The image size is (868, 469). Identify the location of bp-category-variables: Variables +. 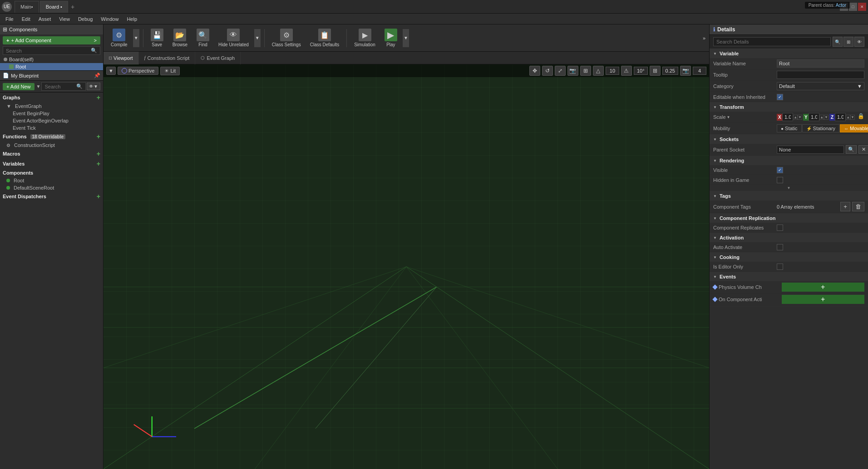
(52, 164).